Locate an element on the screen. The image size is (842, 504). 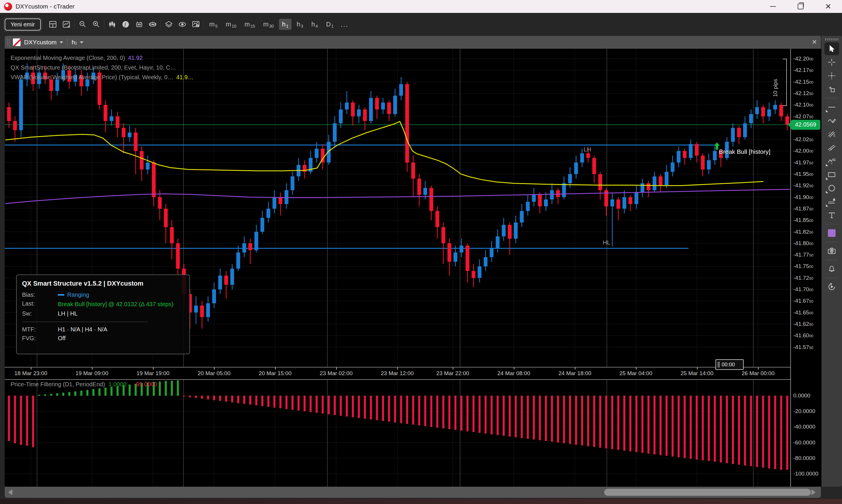
price-tick: ‑41.7250 is located at coordinates (803, 278).